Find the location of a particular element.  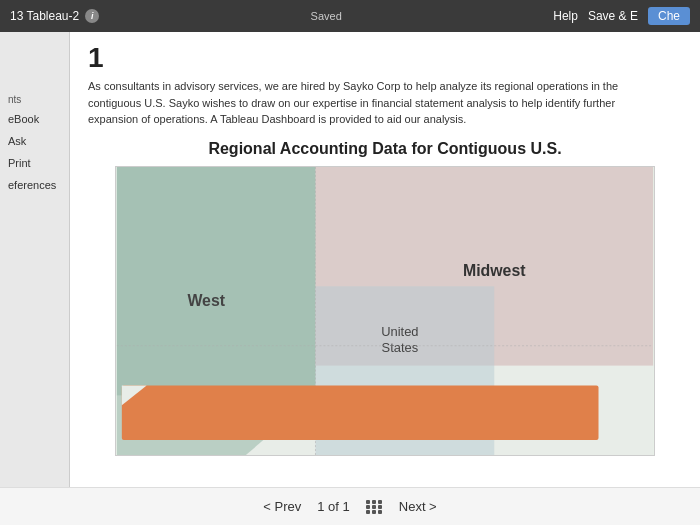

sidebar-item-ebook: eBook is located at coordinates (34, 119).